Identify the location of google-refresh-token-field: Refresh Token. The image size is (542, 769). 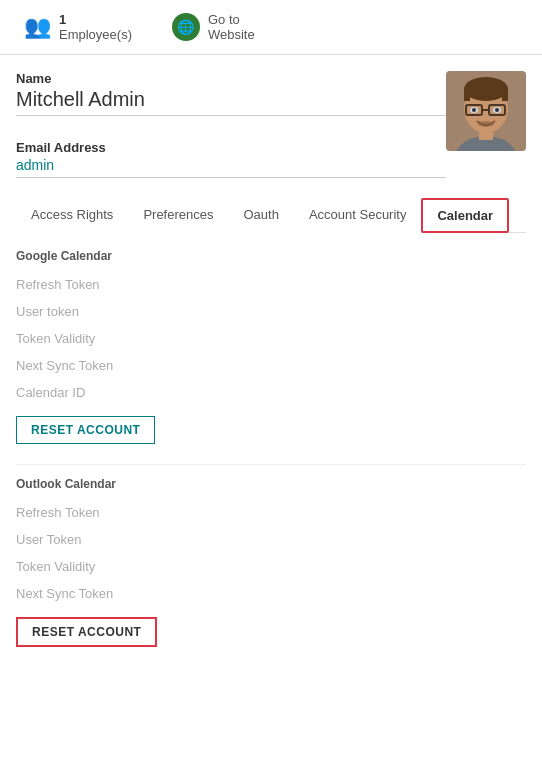
(271, 284).